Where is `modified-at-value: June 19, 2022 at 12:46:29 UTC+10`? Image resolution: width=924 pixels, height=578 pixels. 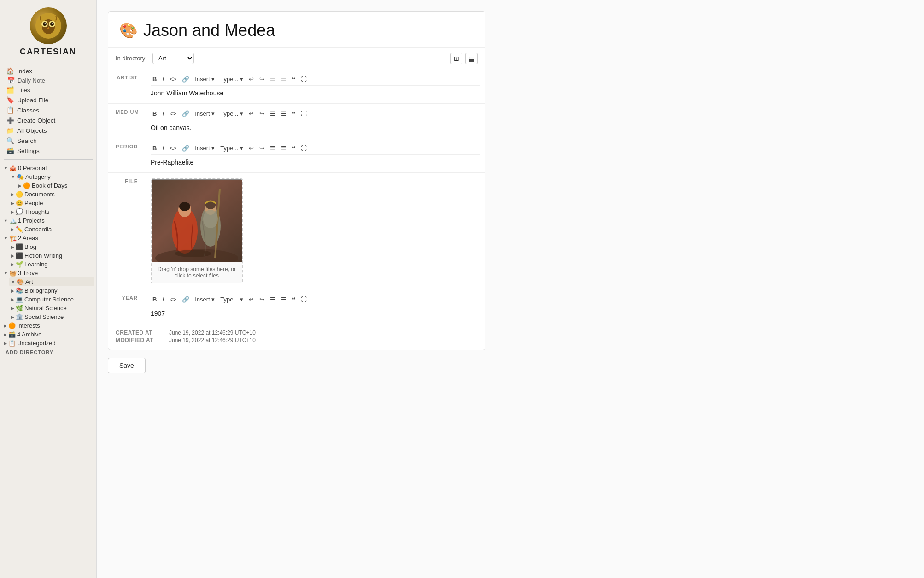 modified-at-value: June 19, 2022 at 12:46:29 UTC+10 is located at coordinates (212, 340).